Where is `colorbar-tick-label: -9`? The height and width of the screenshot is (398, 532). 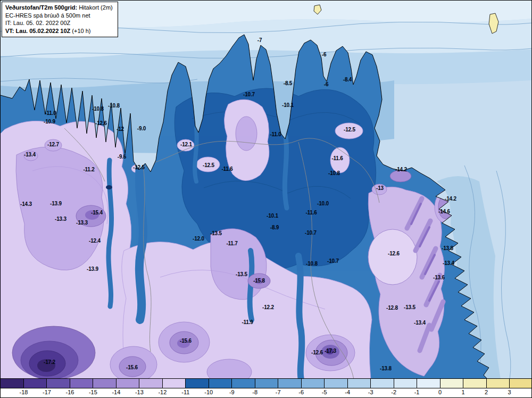
colorbar-tick-label: -9 is located at coordinates (232, 392).